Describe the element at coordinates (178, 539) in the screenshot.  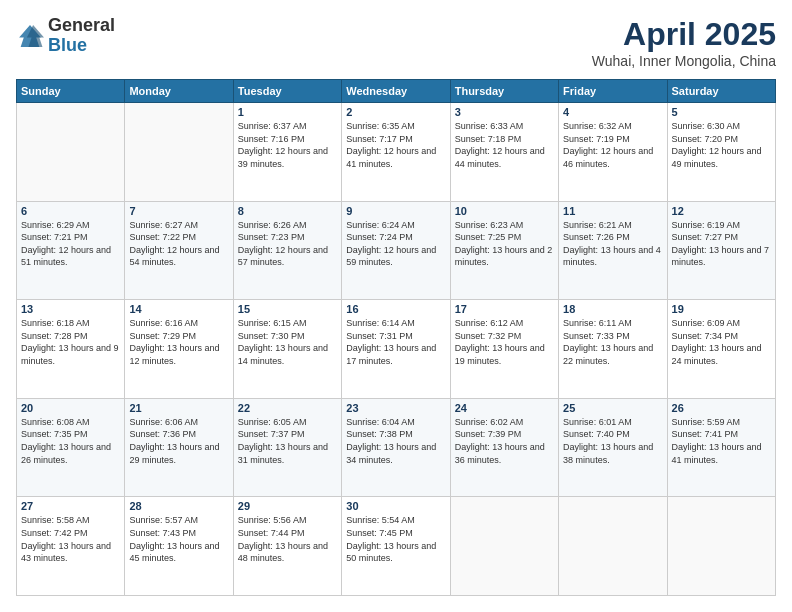
I see `day-info: Sunrise: 5:57 AM Sunset: 7:43 PM Dayligh…` at that location.